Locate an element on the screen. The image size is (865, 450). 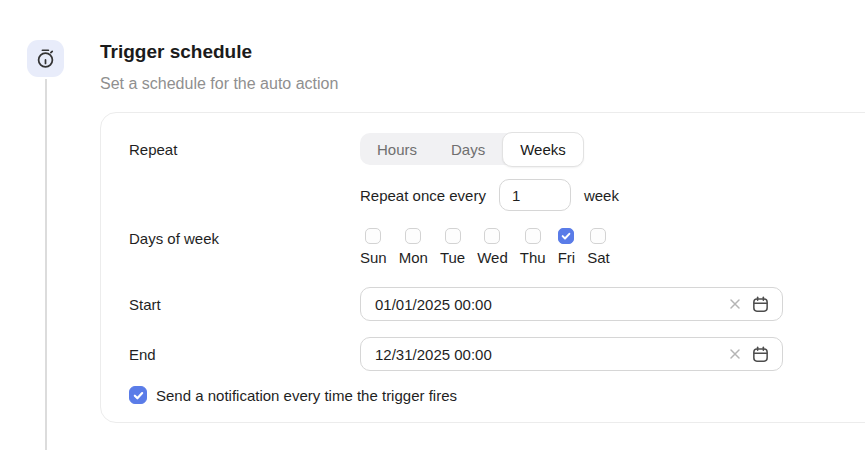
end-date-input is located at coordinates (572, 354).